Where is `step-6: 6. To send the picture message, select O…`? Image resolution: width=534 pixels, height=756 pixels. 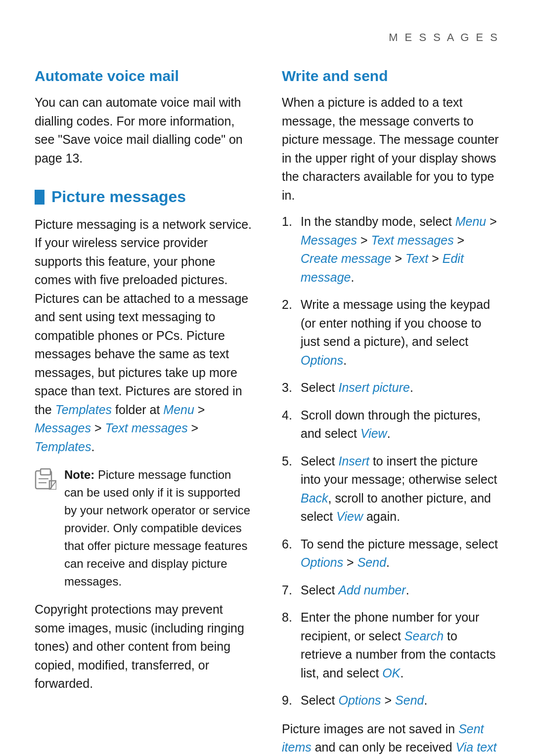
step-6: 6. To send the picture message, select O… is located at coordinates (391, 553).